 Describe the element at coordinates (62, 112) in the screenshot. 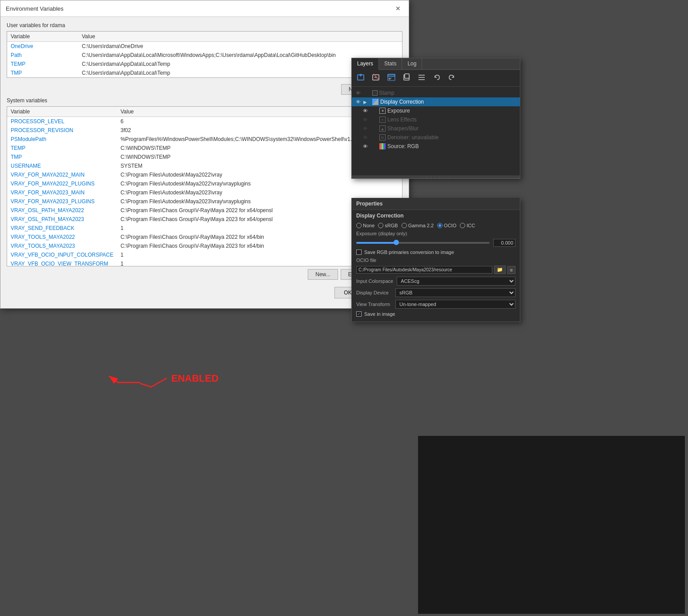

I see `sys-var-header: Variable` at that location.